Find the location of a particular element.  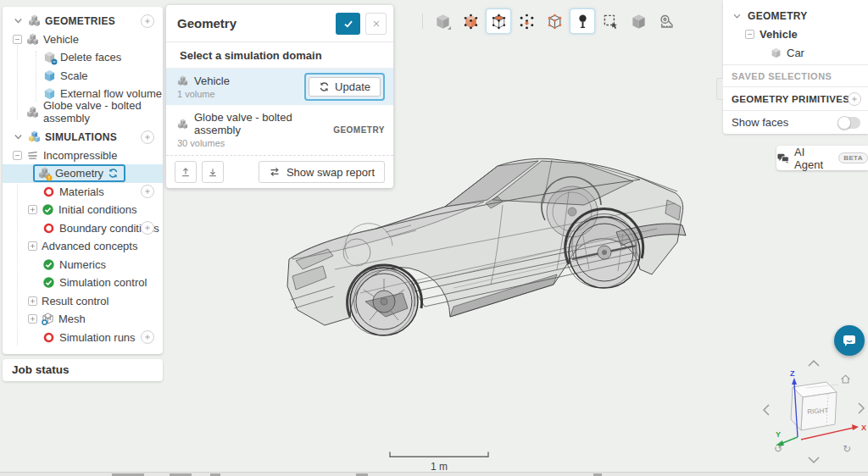

selection-mode-cube-button is located at coordinates (442, 21).